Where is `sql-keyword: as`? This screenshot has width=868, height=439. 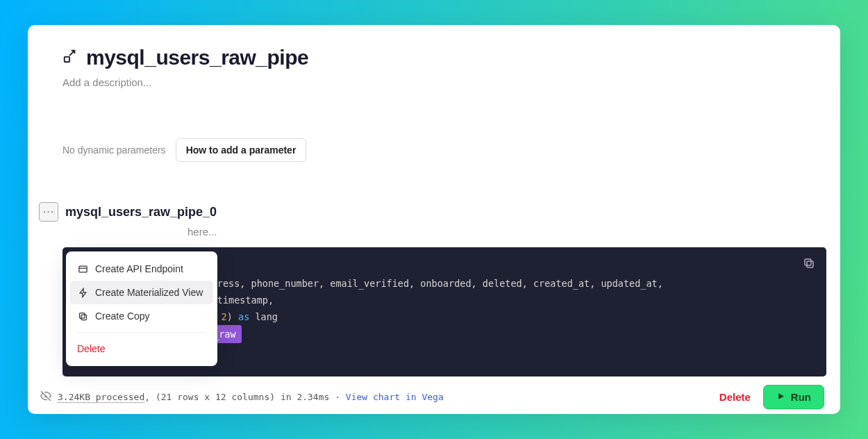 sql-keyword: as is located at coordinates (244, 317).